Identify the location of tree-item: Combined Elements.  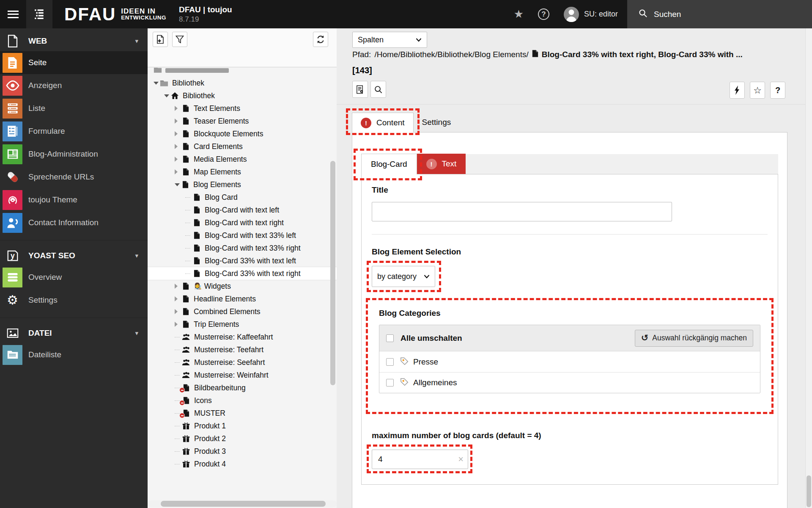
(242, 312).